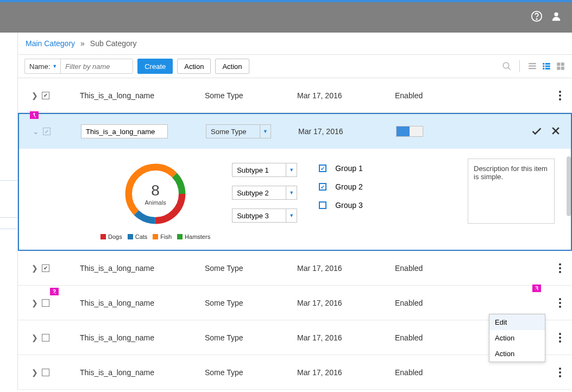 The image size is (572, 392). I want to click on action-button-2: Action, so click(232, 66).